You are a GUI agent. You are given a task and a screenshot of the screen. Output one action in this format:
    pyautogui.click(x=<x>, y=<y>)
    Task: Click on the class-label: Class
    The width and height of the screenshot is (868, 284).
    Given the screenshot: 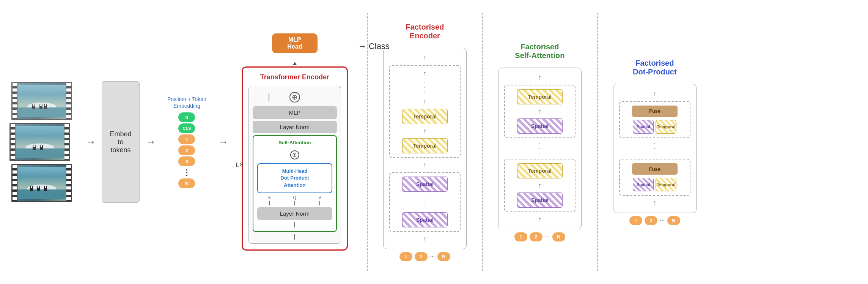 What is the action you would take?
    pyautogui.click(x=379, y=46)
    